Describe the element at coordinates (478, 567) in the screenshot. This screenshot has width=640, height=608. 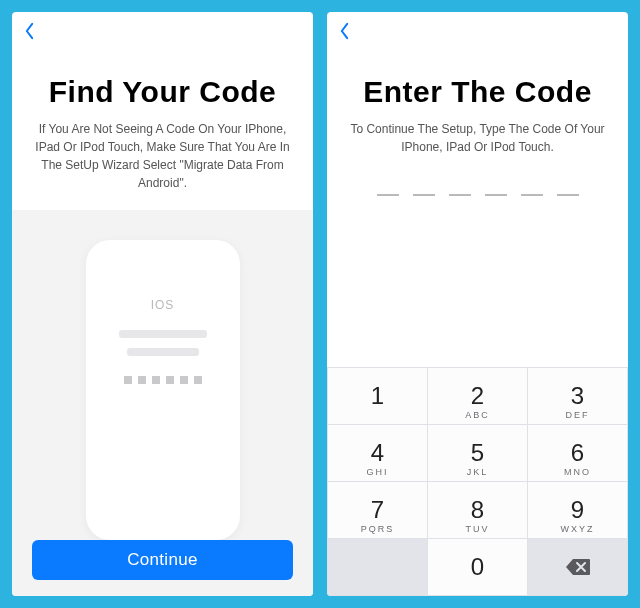
I see `key-0: 0` at that location.